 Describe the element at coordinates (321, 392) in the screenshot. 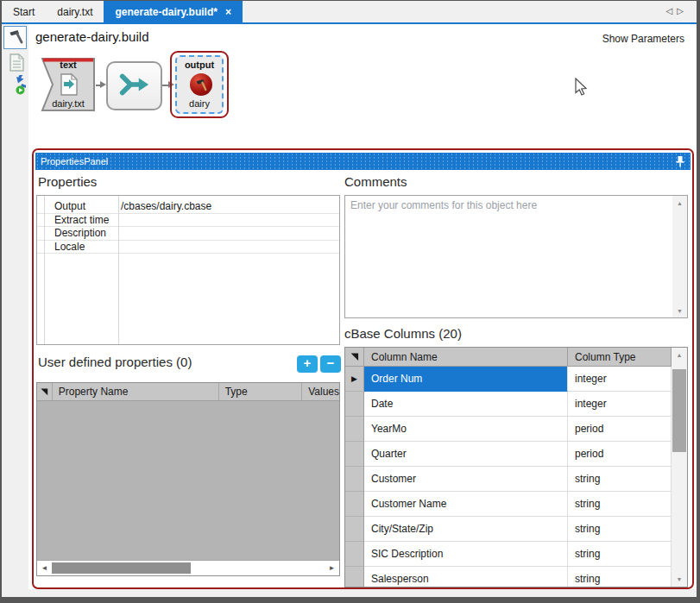

I see `column-header: Values` at that location.